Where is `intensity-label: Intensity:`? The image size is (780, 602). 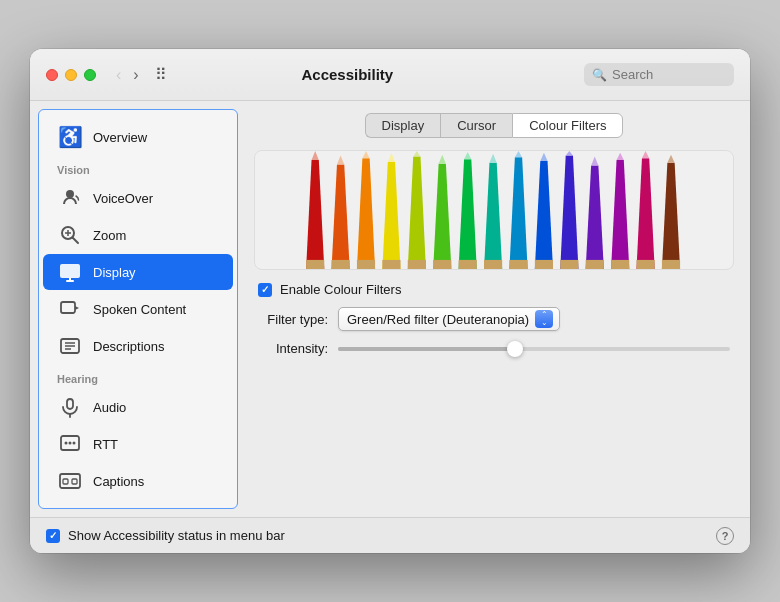 intensity-label: Intensity: is located at coordinates (293, 348).